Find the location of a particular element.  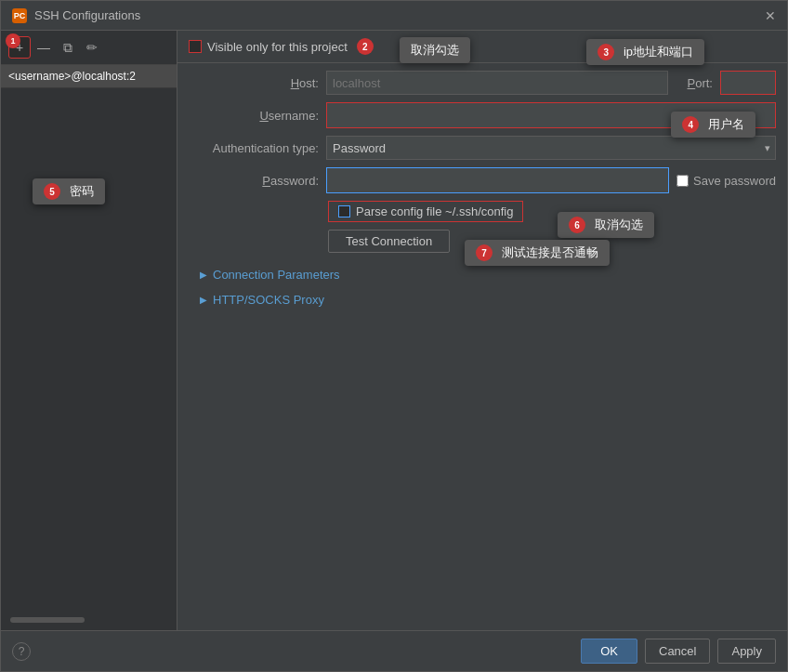

badge-2: 2 is located at coordinates (365, 46).